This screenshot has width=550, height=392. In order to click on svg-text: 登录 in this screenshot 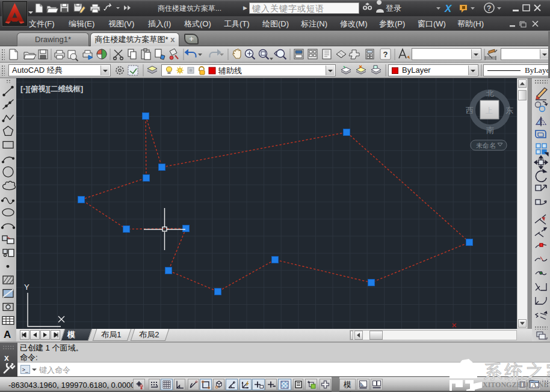, I will do `click(394, 8)`.